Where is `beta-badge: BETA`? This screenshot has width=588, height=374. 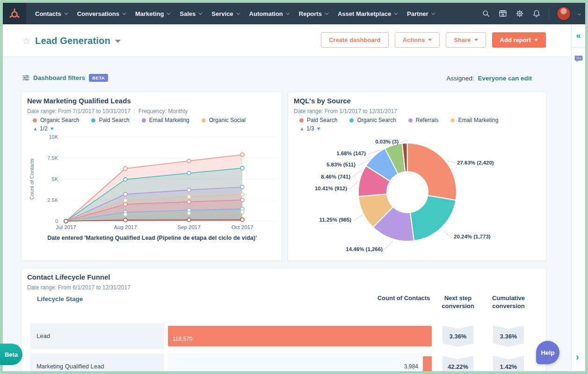 beta-badge: BETA is located at coordinates (98, 78).